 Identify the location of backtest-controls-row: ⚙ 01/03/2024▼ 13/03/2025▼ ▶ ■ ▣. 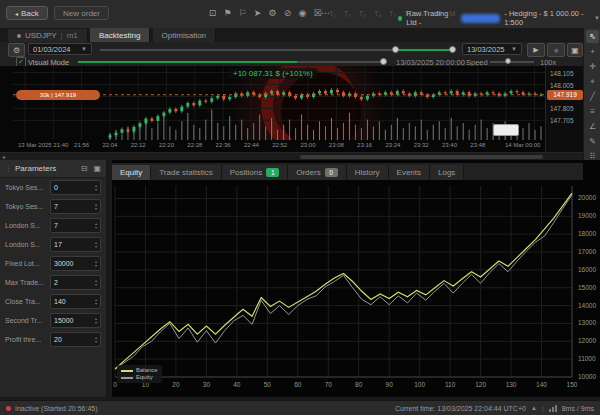
(292, 50).